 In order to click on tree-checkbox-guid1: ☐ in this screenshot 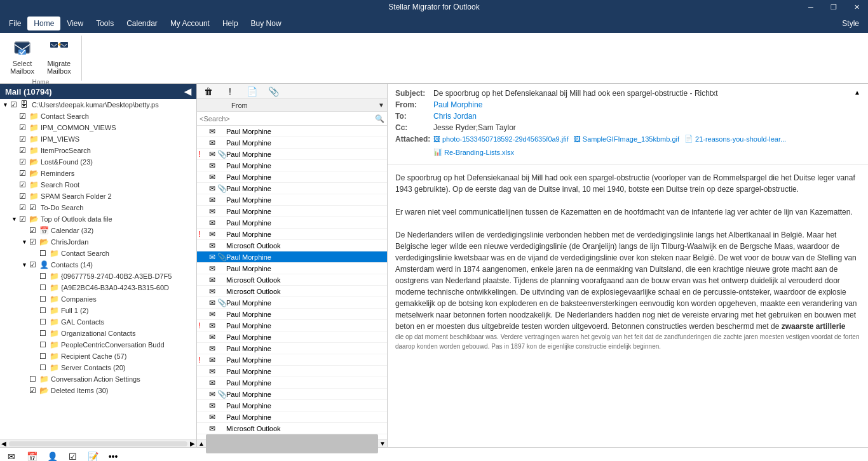, I will do `click(44, 276)`.